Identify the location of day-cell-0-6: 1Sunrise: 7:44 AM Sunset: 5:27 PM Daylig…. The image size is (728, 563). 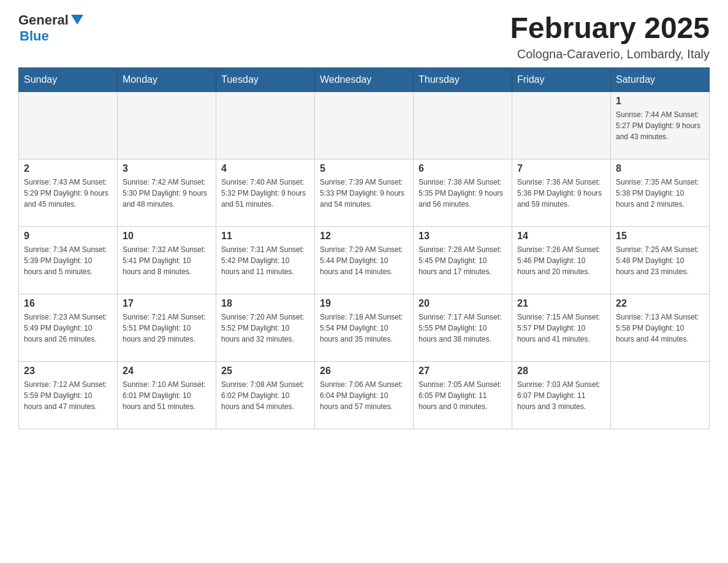
(661, 125).